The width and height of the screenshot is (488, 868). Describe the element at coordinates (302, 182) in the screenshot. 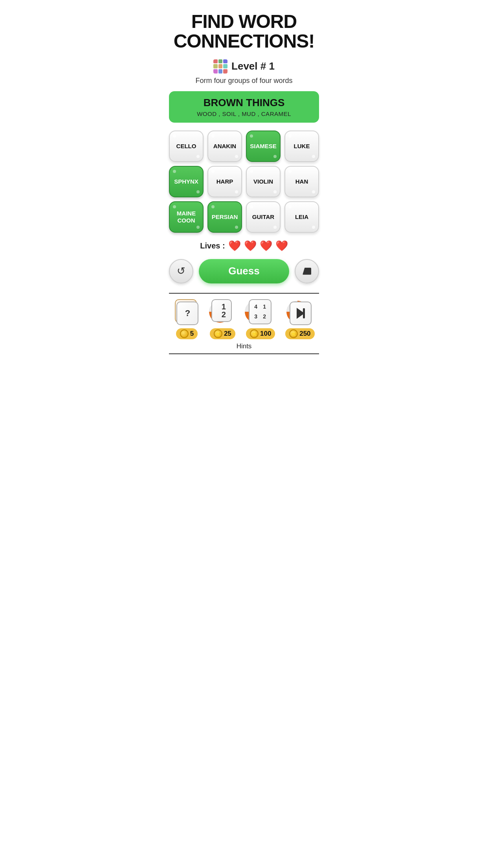

I see `tile-text-han: HAN` at that location.